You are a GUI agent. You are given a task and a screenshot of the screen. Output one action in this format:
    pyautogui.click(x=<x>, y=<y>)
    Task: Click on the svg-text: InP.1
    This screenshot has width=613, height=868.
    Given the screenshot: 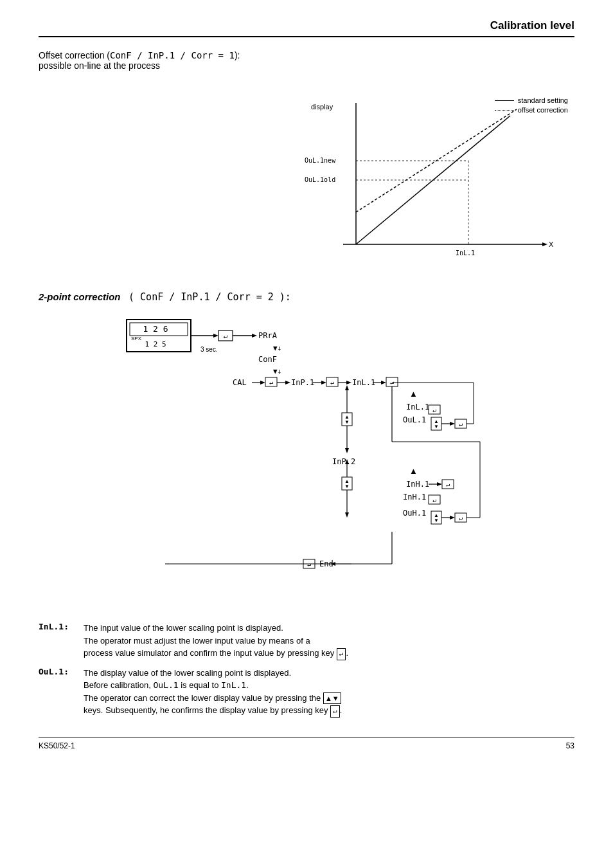 What is the action you would take?
    pyautogui.click(x=303, y=383)
    